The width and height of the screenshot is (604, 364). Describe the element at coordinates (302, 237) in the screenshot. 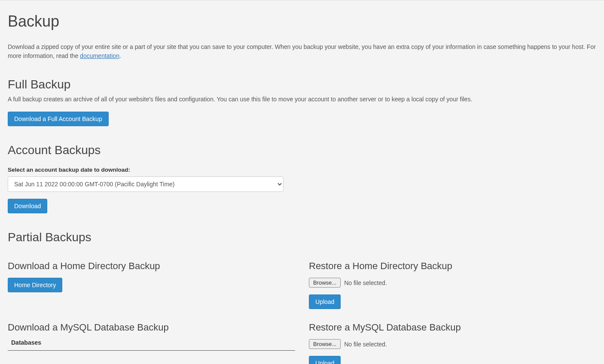

I see `partial-backups-heading: Partial Backups` at that location.